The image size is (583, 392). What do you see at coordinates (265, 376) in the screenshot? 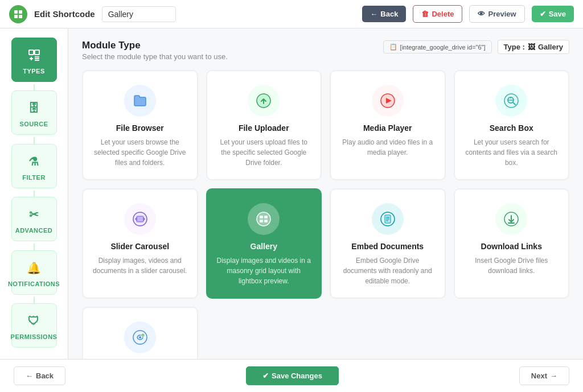
I see `footer-check-icon: ✔` at bounding box center [265, 376].